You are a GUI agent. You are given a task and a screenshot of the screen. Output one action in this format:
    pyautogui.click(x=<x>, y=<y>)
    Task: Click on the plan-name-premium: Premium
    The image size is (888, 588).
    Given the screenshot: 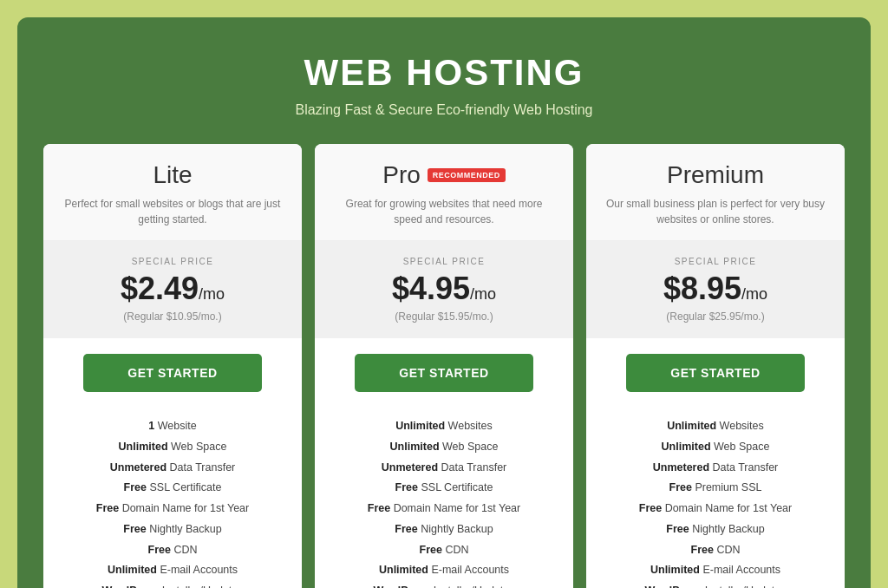 What is the action you would take?
    pyautogui.click(x=715, y=175)
    